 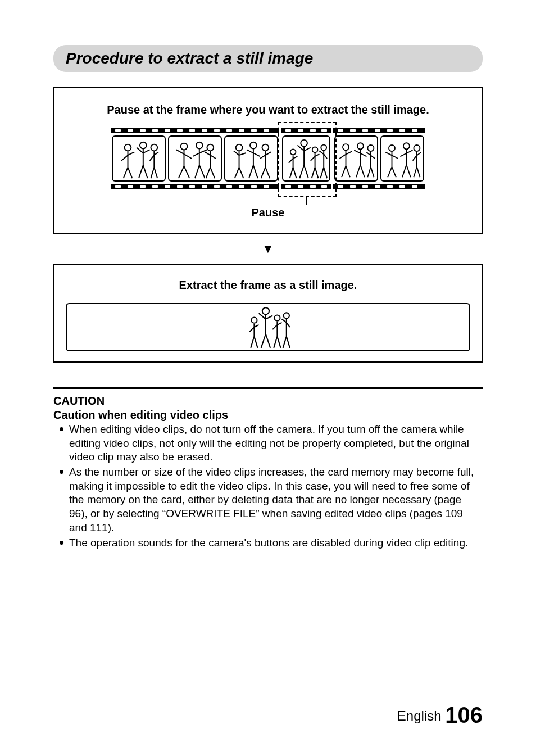 What do you see at coordinates (268, 327) in the screenshot?
I see `extracted-frame-illustration` at bounding box center [268, 327].